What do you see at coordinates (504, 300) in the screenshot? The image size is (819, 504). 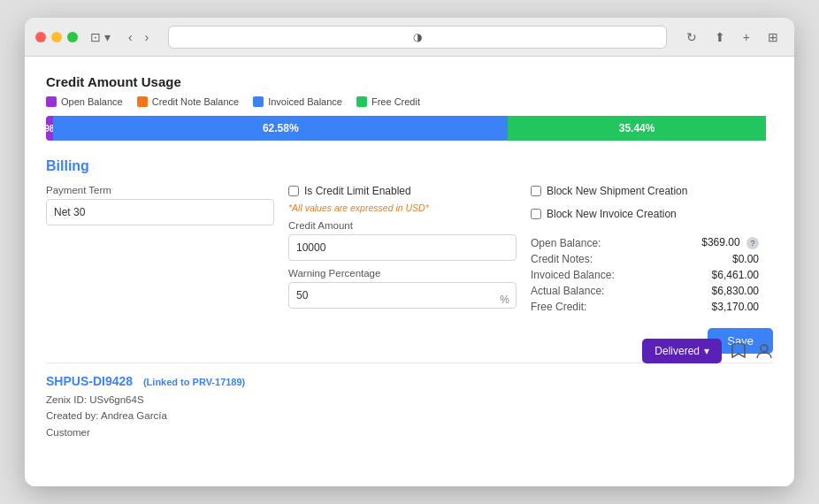 I see `pct-suffix: %` at bounding box center [504, 300].